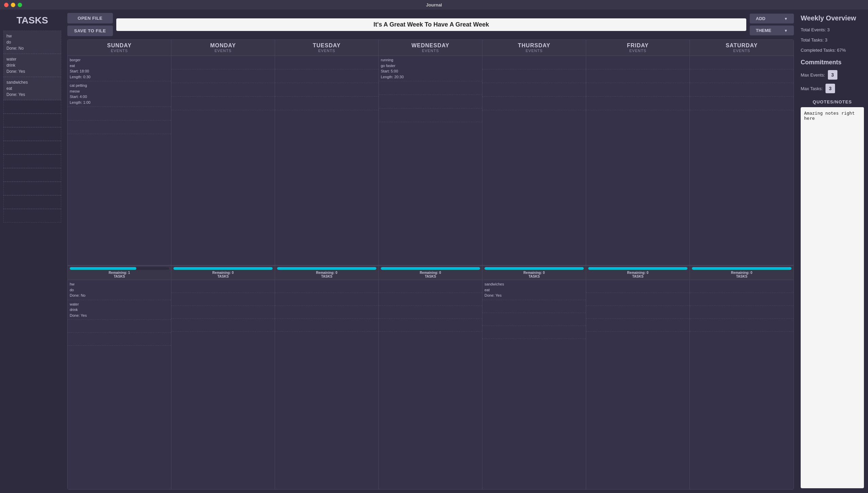 This screenshot has width=868, height=493. What do you see at coordinates (20, 5) in the screenshot?
I see `maximize-button` at bounding box center [20, 5].